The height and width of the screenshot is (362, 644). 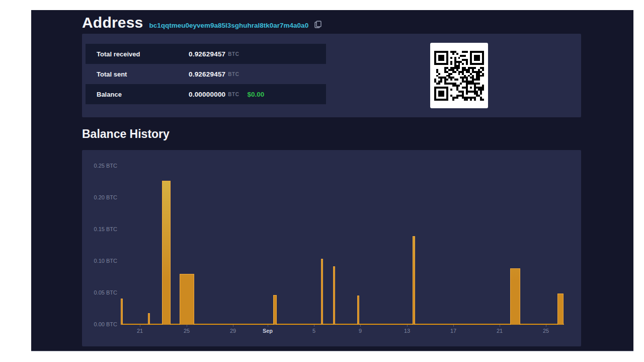 What do you see at coordinates (143, 75) in the screenshot?
I see `stat-label: Total sent` at bounding box center [143, 75].